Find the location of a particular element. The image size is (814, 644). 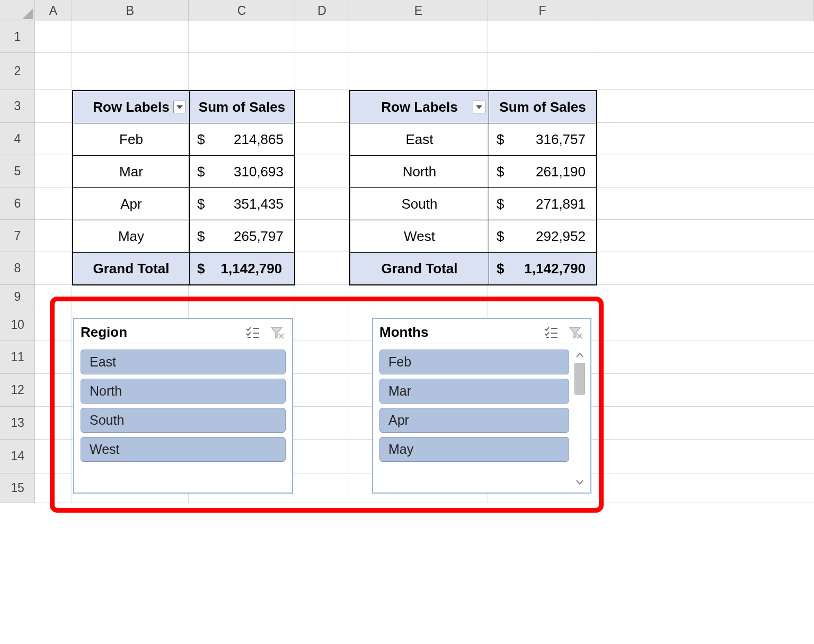

pivot-left-value-header: Sum of Sales is located at coordinates (242, 107).